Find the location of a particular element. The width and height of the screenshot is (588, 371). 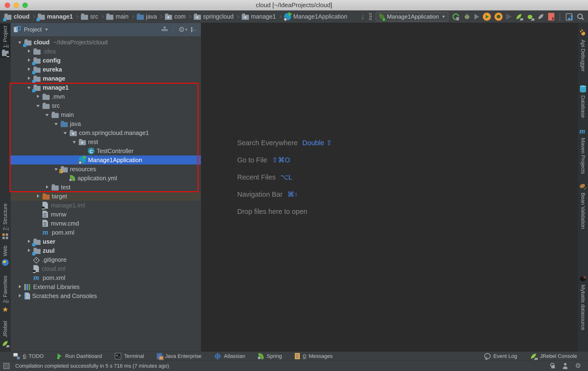

tree-row: manage1 is located at coordinates (106, 87).